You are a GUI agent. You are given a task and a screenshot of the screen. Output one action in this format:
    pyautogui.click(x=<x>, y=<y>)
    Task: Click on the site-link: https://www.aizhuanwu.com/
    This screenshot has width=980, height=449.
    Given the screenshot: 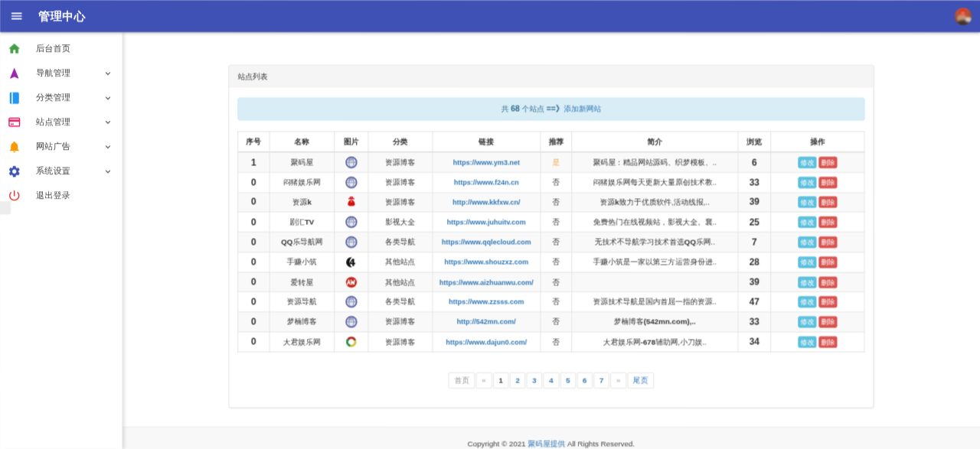 What is the action you would take?
    pyautogui.click(x=487, y=283)
    